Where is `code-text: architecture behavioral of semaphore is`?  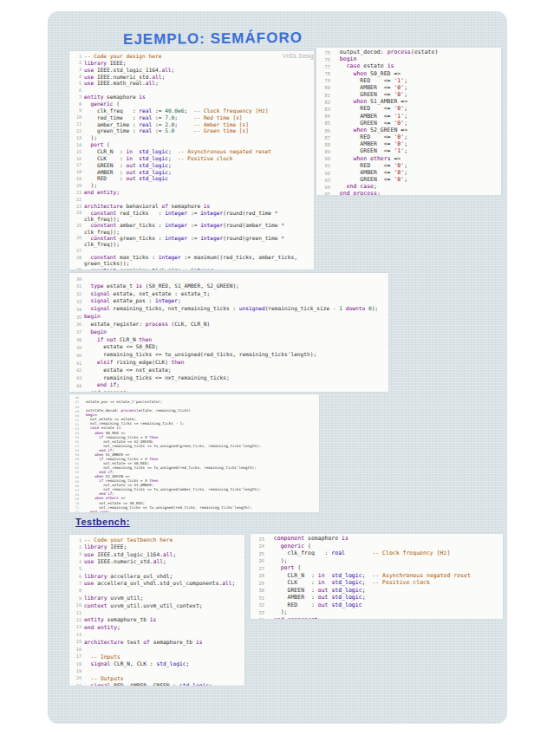
code-text: architecture behavioral of semaphore is is located at coordinates (198, 206).